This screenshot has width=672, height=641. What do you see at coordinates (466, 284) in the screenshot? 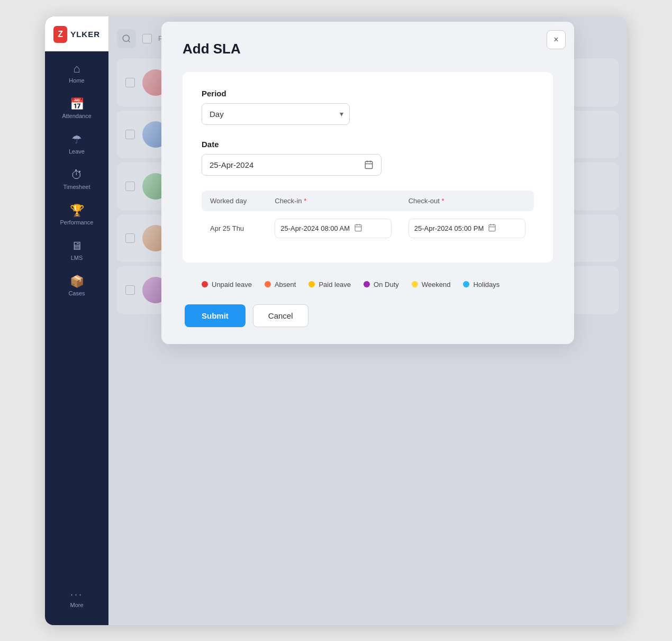
I see `holidays-dot` at bounding box center [466, 284].